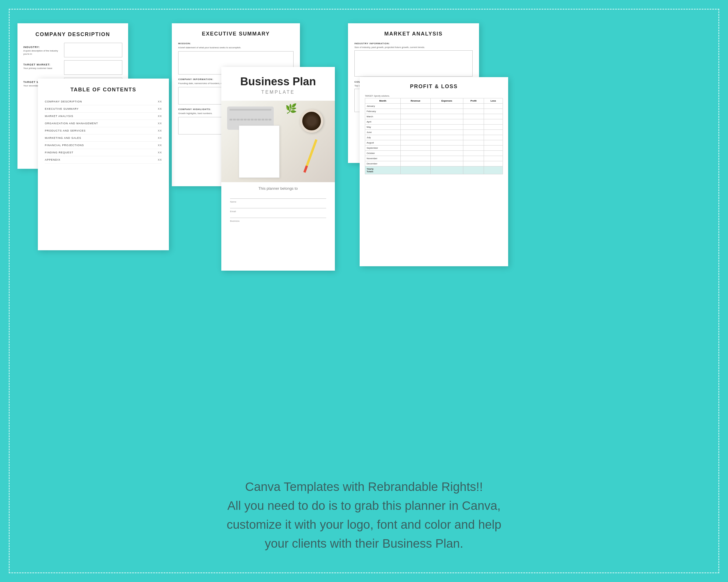 The height and width of the screenshot is (582, 728). I want to click on table-row: June, so click(434, 132).